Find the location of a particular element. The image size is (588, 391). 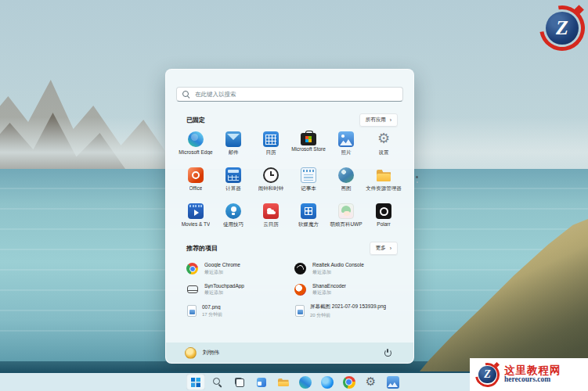

app-tile-calculator: 计算器 is located at coordinates (233, 182).